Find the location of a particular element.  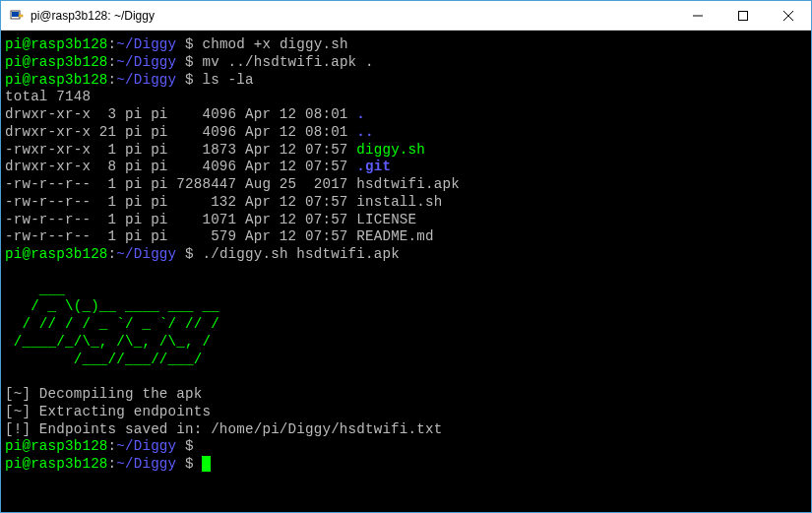

minimize-button is located at coordinates (698, 16).